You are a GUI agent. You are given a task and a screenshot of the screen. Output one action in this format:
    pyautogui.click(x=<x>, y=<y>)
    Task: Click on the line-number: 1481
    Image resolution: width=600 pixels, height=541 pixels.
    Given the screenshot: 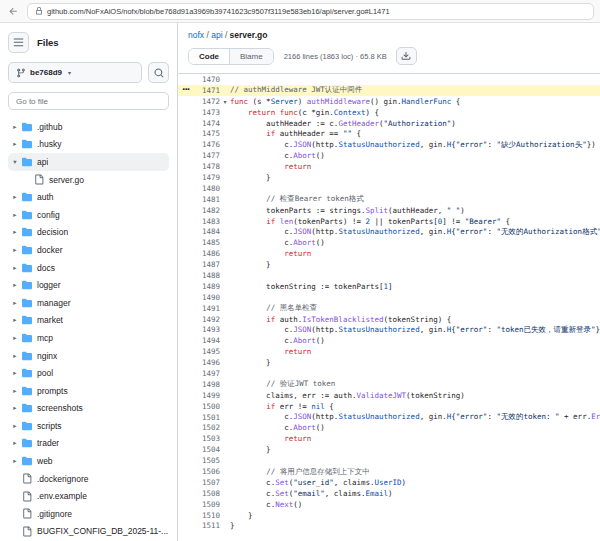 What is the action you would take?
    pyautogui.click(x=199, y=200)
    